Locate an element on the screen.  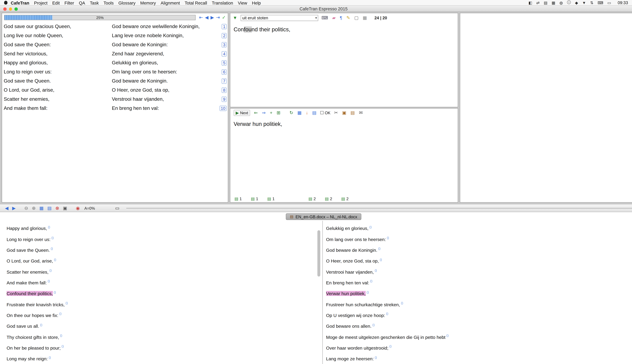
close-document-icon: ⊗ is located at coordinates (57, 208).